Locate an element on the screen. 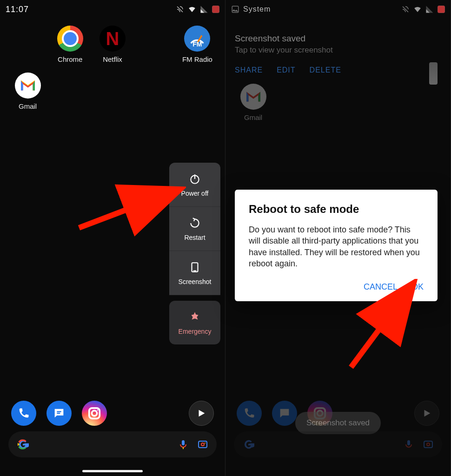 The image size is (451, 476). app-netflix: NNetflix is located at coordinates (113, 45).